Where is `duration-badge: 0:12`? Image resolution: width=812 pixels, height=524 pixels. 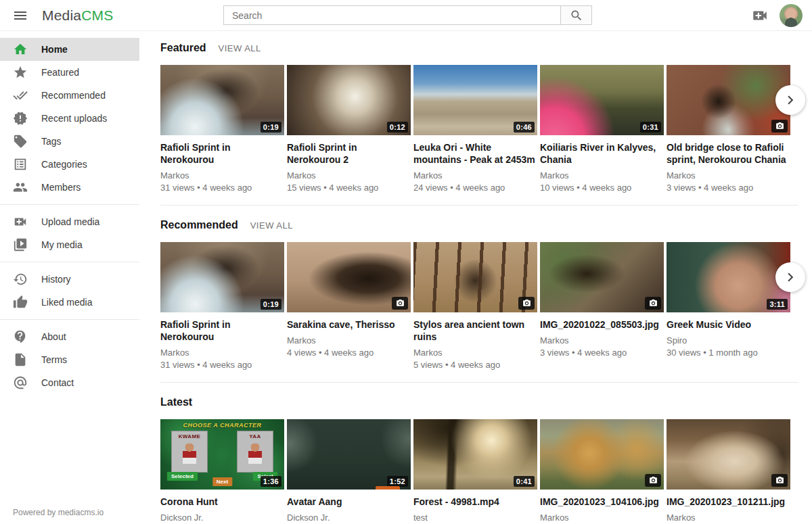
duration-badge: 0:12 is located at coordinates (398, 127).